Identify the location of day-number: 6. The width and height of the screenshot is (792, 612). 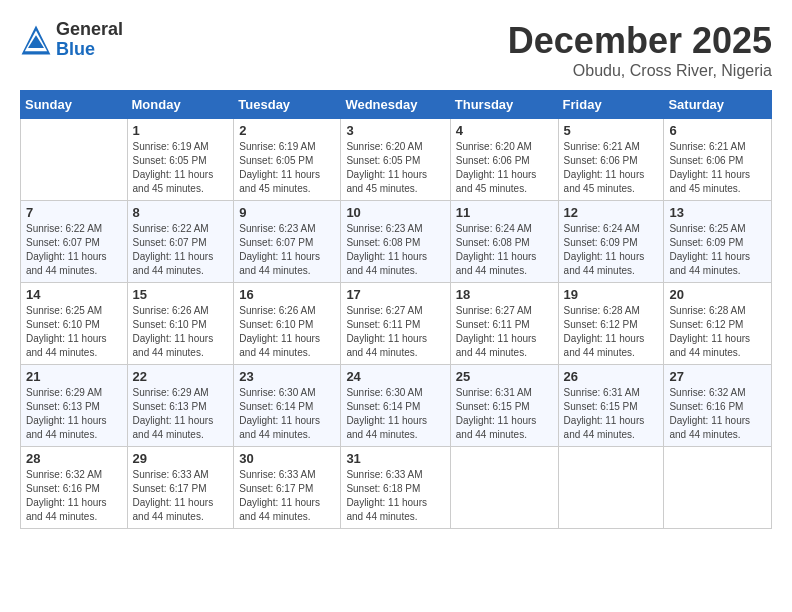
(718, 130).